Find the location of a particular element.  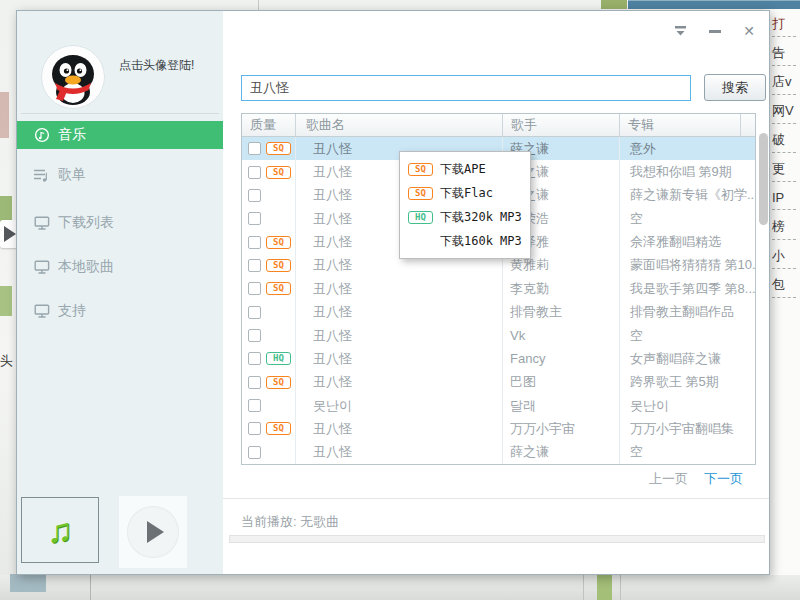

table-row: 丑八怪Vk空 is located at coordinates (498, 336).